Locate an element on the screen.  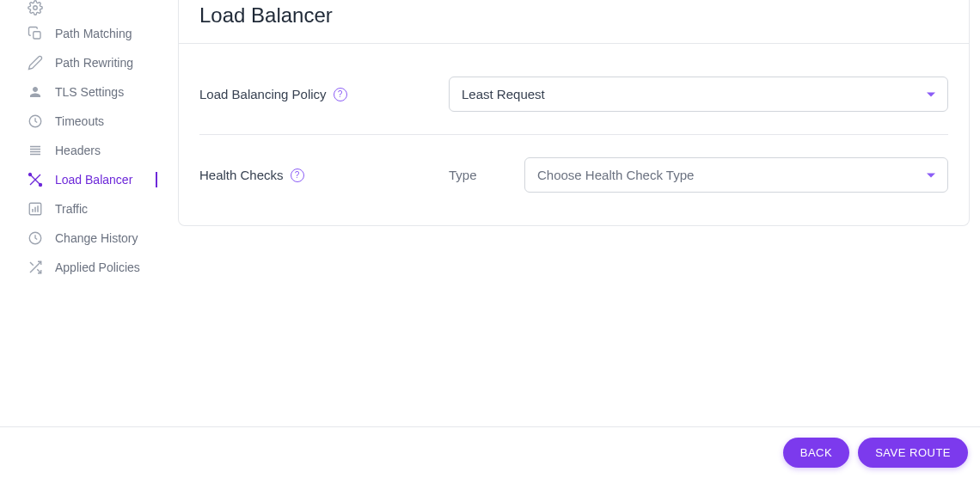
sidebar-item-label: Load Balancer is located at coordinates (94, 180).